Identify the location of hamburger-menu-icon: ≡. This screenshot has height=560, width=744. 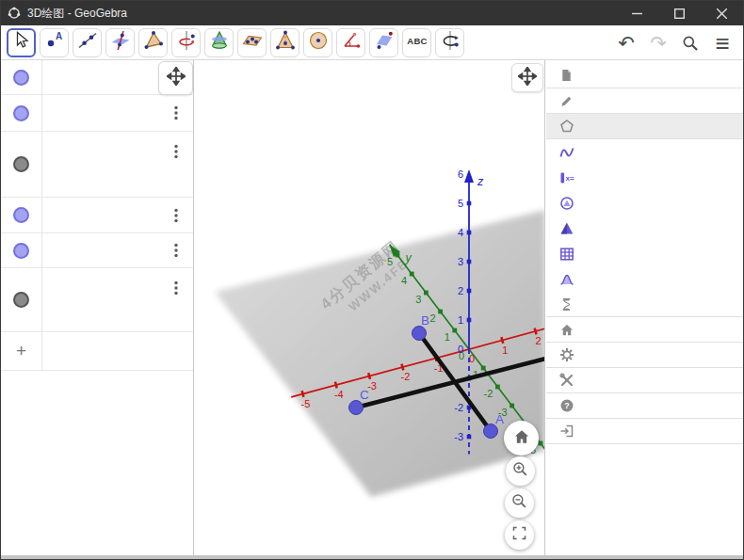
(722, 43).